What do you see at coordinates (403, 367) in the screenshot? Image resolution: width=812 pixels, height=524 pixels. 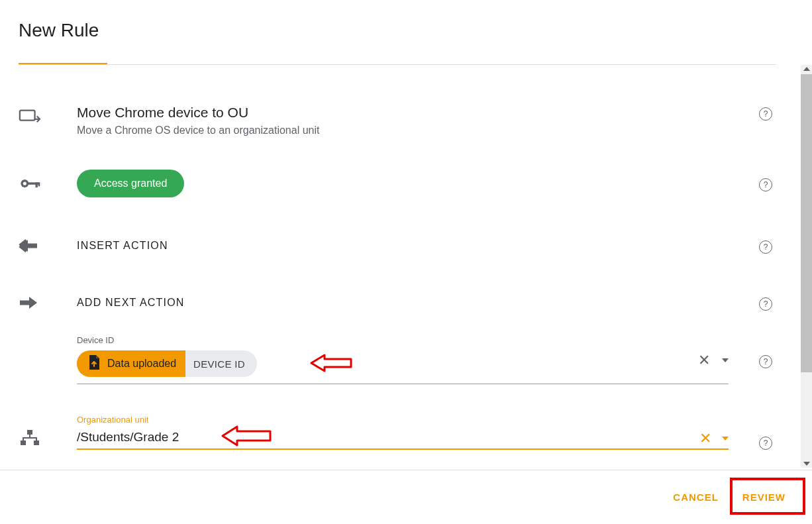 I see `device-id-field: Data uploaded DEVICE ID ✕` at bounding box center [403, 367].